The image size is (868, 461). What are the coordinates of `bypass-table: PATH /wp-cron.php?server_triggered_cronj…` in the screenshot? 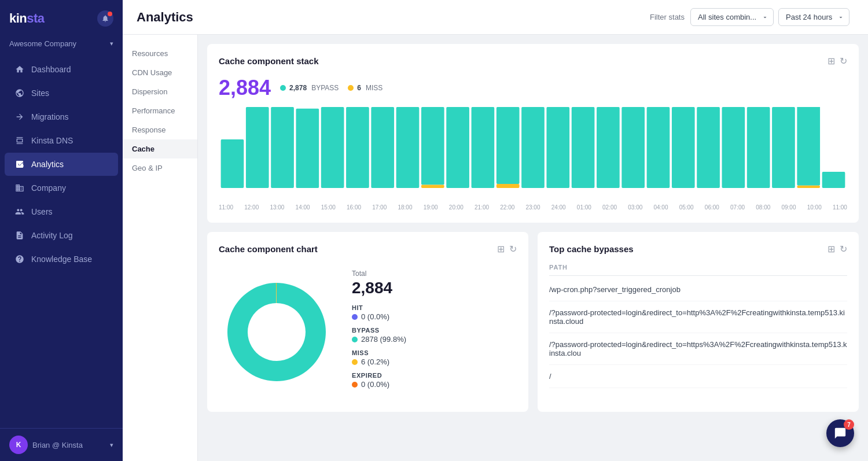 It's located at (698, 326).